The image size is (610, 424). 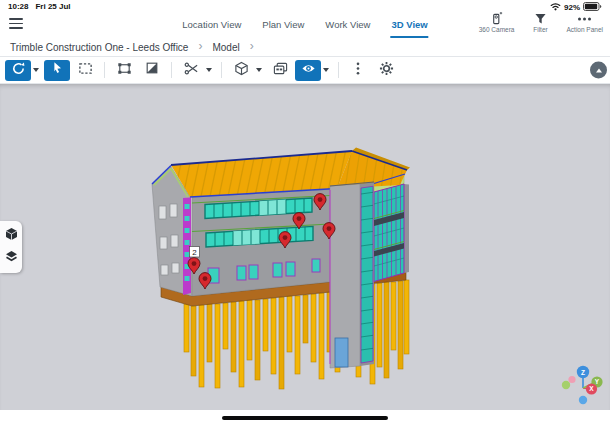 I want to click on chevron-up-icon, so click(x=599, y=70).